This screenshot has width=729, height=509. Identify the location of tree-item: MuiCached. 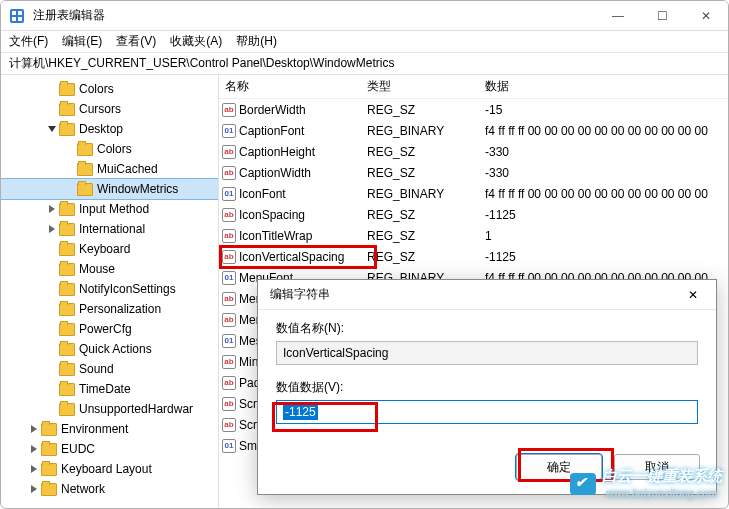
(110, 169).